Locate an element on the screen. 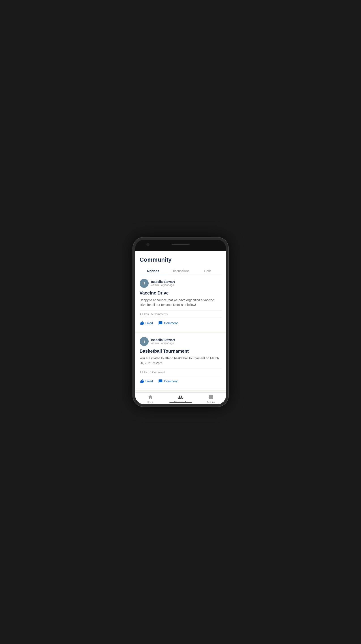 The height and width of the screenshot is (644, 361). tab-notices: Notices is located at coordinates (153, 271).